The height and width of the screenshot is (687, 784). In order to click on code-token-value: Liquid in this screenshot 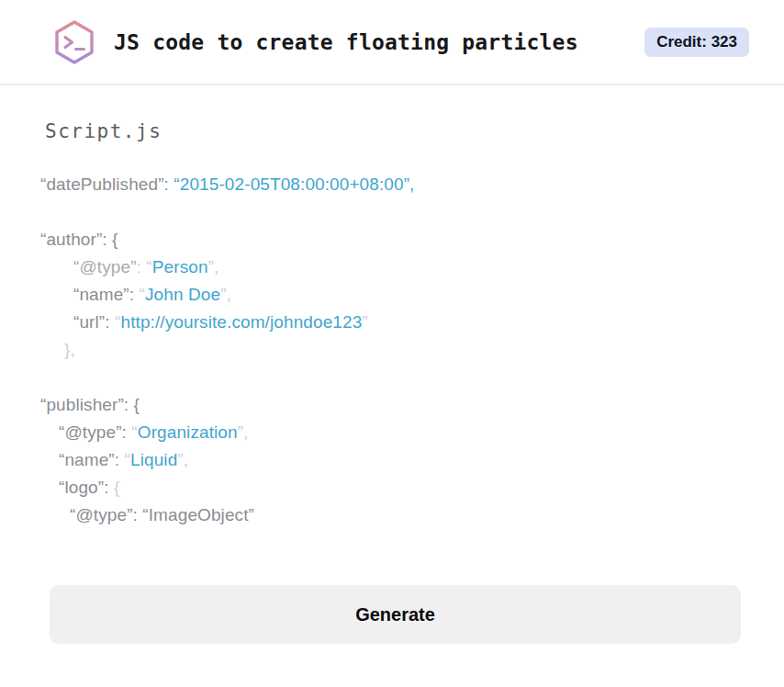, I will do `click(154, 459)`.